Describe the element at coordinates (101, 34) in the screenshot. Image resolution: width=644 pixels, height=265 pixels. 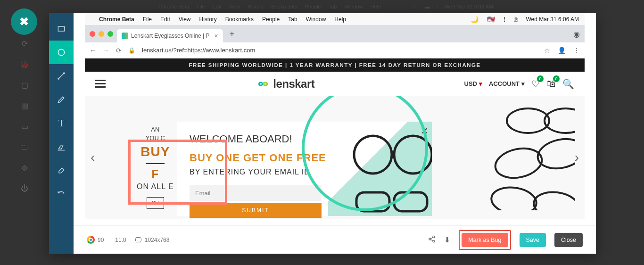
I see `window-controls` at that location.